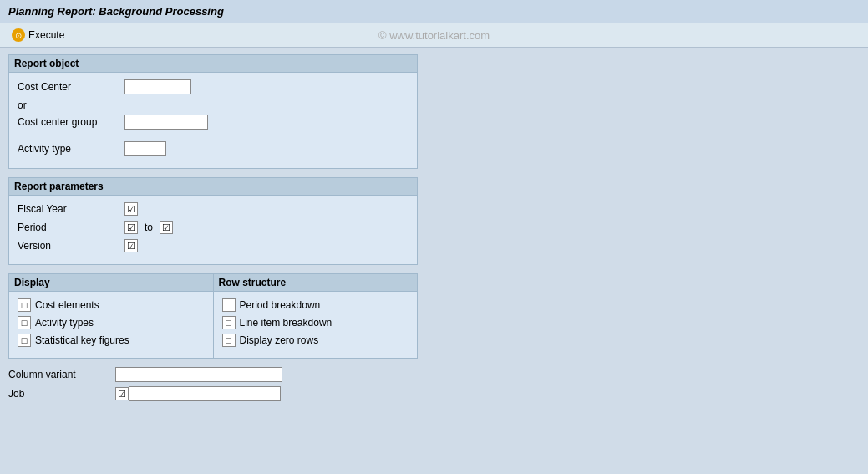  I want to click on period-breakdown-checkbox: □, so click(229, 305).